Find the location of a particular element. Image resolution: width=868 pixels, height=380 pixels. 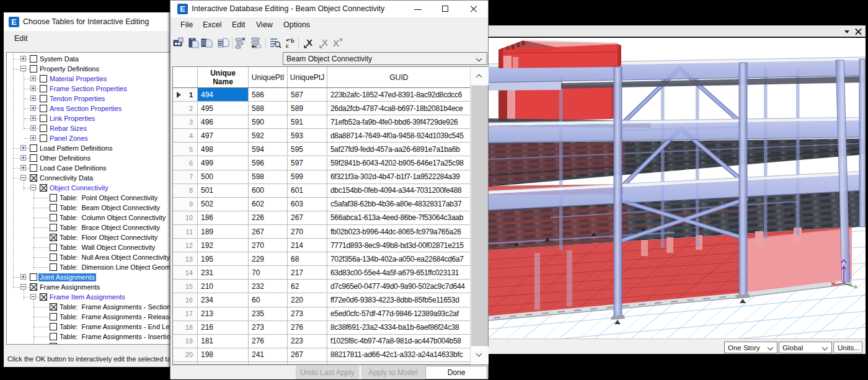

clear-cell-icon: X is located at coordinates (309, 43).